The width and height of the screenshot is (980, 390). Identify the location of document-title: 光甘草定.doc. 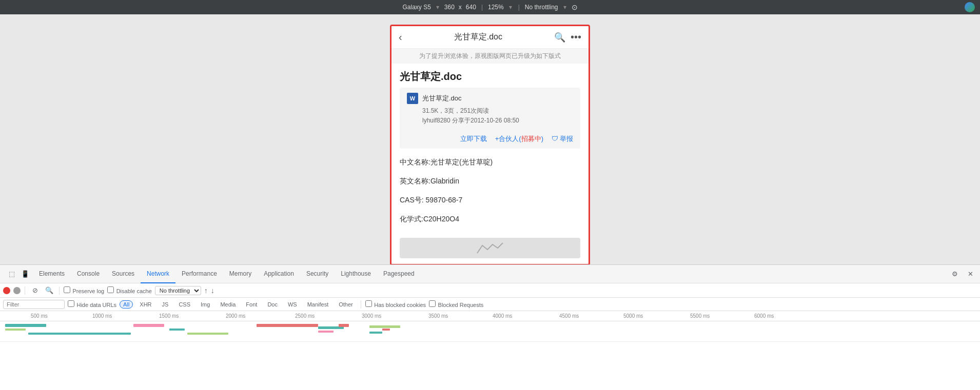
(490, 76).